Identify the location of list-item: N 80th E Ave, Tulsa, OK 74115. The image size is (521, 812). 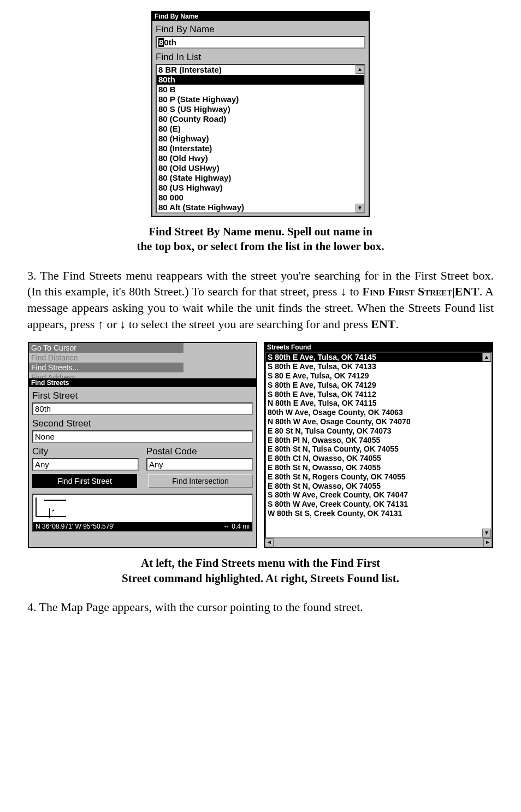
(378, 403).